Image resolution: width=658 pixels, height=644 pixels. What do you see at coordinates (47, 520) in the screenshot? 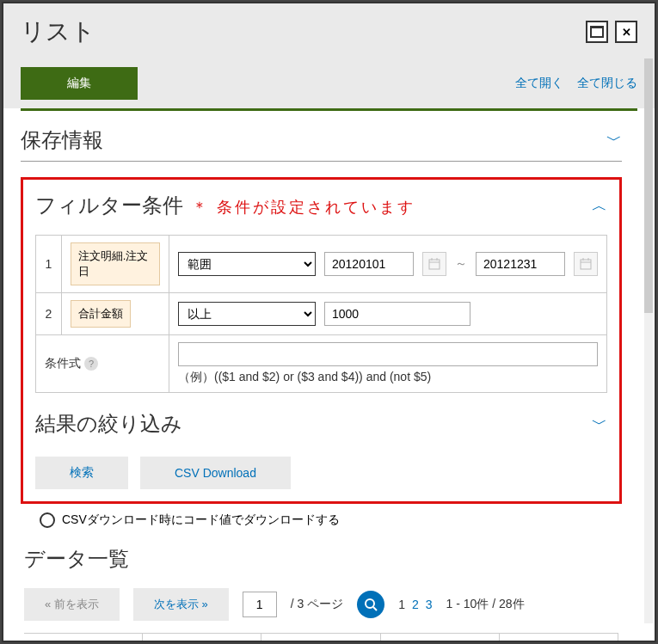
I see `radio-icon` at bounding box center [47, 520].